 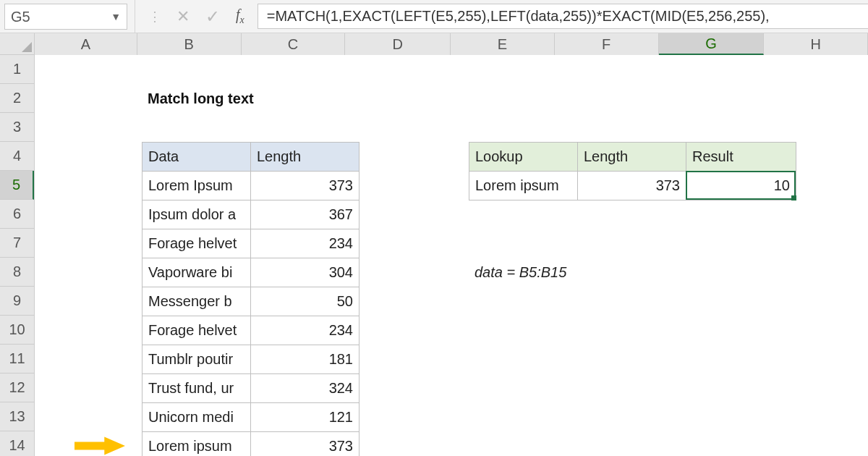 What do you see at coordinates (305, 330) in the screenshot?
I see `table1-length-row-6: 234` at bounding box center [305, 330].